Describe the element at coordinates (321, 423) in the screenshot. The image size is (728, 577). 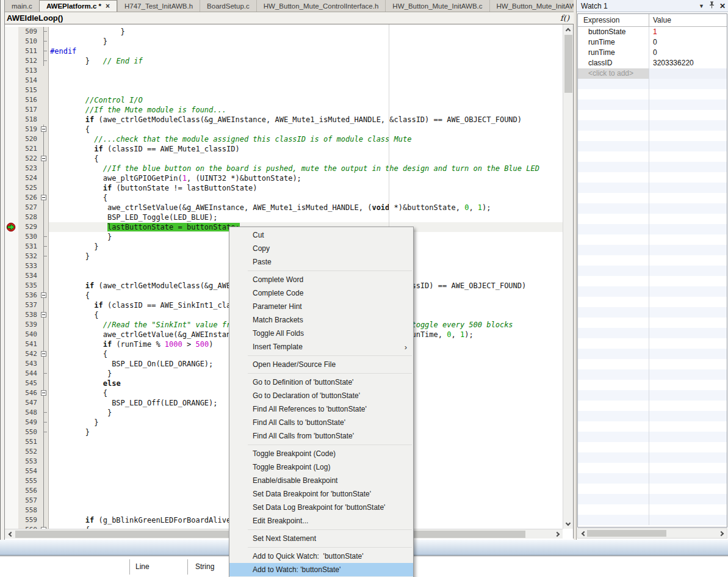
I see `menu-item-find-all-calls-to-buttonstate: Find All Calls to 'buttonState'` at that location.